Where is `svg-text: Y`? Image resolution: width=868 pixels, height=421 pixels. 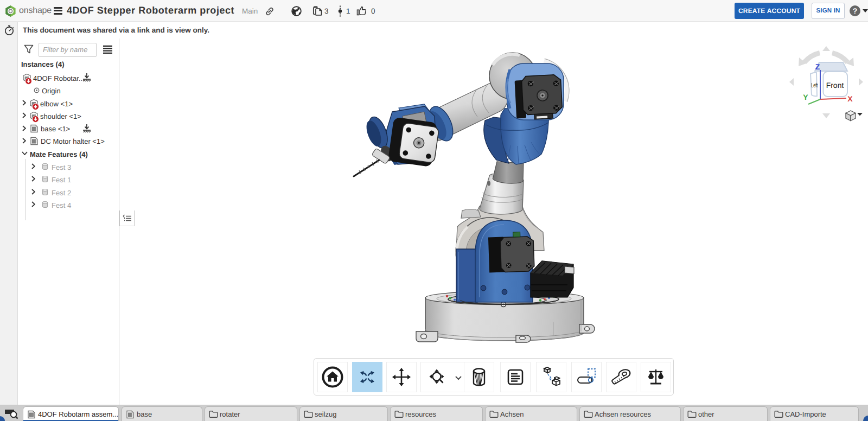
svg-text: Y is located at coordinates (806, 97).